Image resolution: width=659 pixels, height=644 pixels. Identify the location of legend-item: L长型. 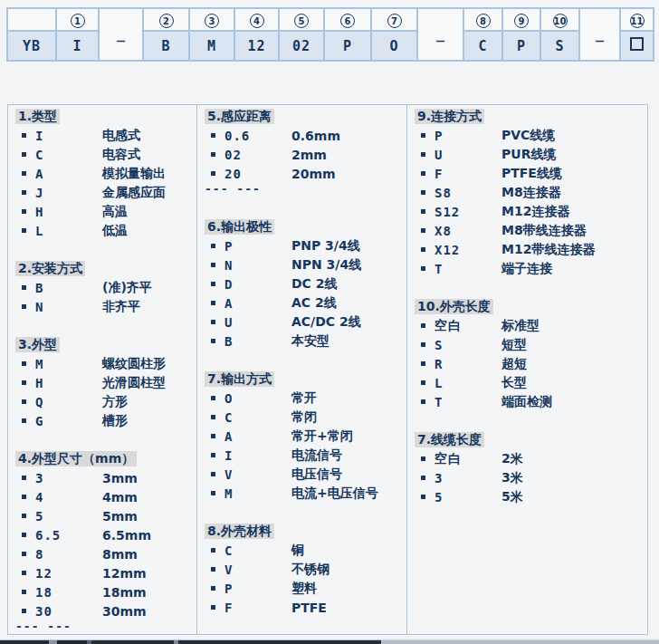
(530, 382).